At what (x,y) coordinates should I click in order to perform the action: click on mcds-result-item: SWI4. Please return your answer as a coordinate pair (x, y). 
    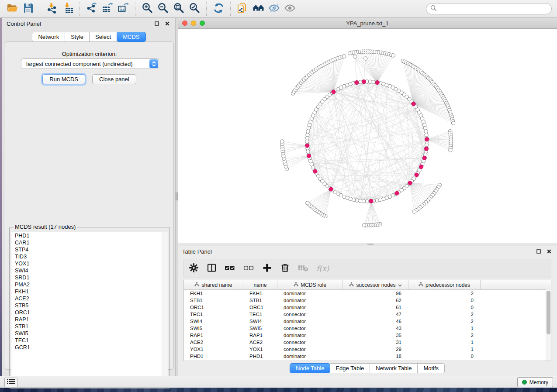
    Looking at the image, I should click on (90, 271).